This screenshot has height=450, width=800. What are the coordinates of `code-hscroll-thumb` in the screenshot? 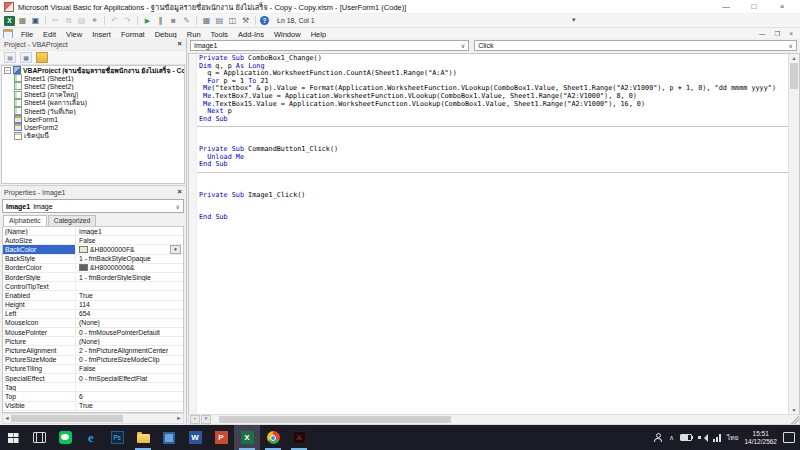 It's located at (335, 420).